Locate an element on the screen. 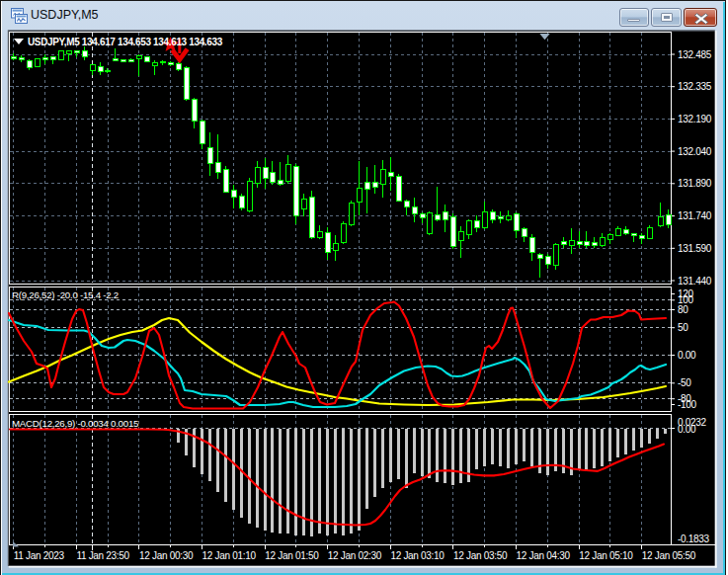 The image size is (728, 575). svg-text: 50 is located at coordinates (684, 328).